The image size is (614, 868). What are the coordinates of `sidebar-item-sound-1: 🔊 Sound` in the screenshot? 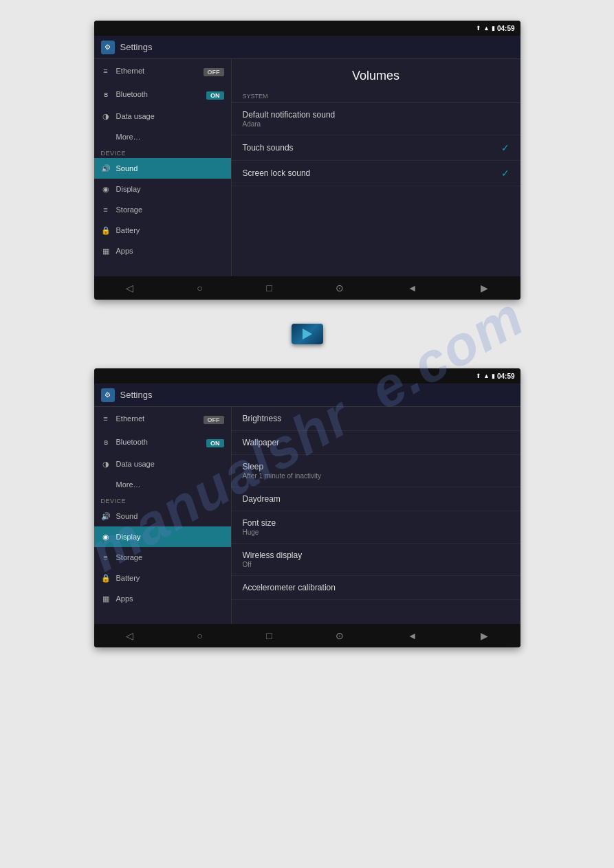 It's located at (162, 168).